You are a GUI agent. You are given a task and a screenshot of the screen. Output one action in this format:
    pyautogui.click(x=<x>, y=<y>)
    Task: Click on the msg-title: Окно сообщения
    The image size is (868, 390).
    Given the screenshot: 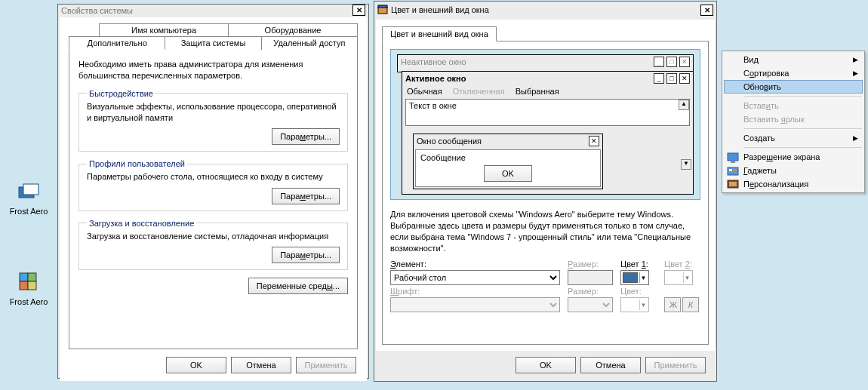 What is the action you would take?
    pyautogui.click(x=501, y=141)
    